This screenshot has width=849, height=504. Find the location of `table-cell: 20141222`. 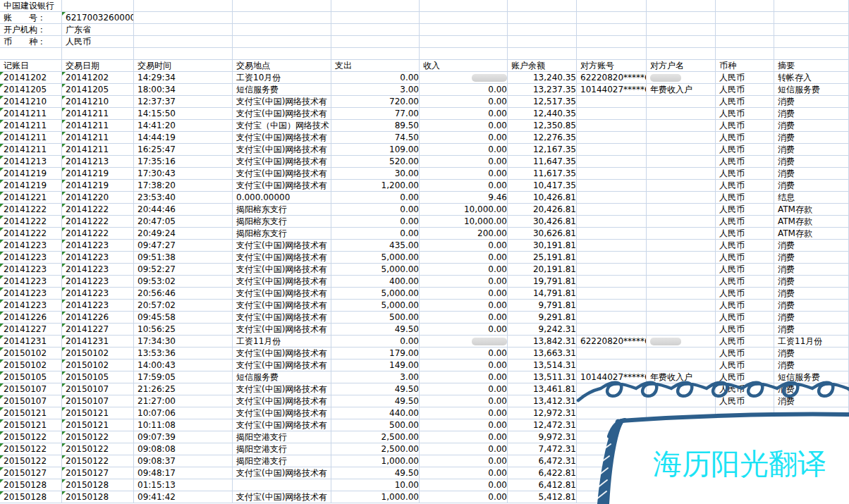

table-cell: 20141222 is located at coordinates (98, 221).